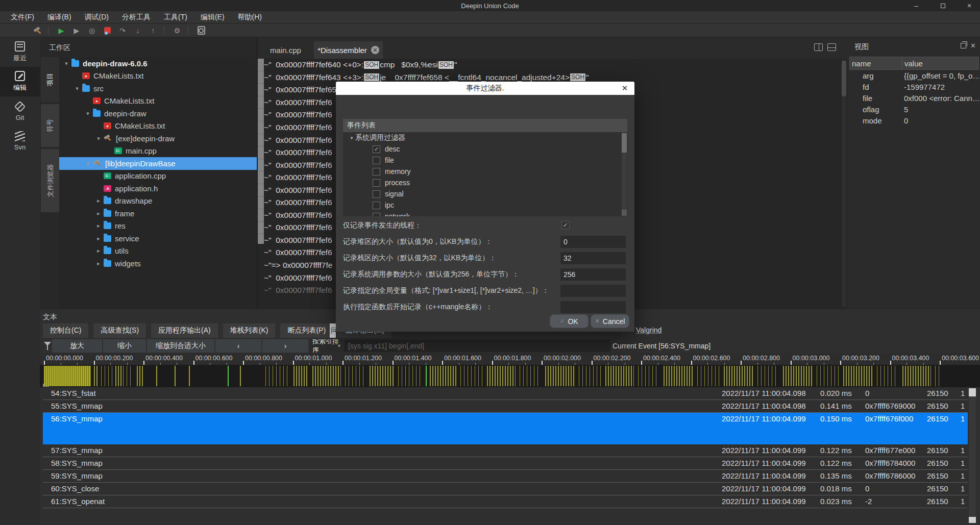 This screenshot has height=525, width=980. I want to click on variable-row: fd-159977472, so click(914, 87).